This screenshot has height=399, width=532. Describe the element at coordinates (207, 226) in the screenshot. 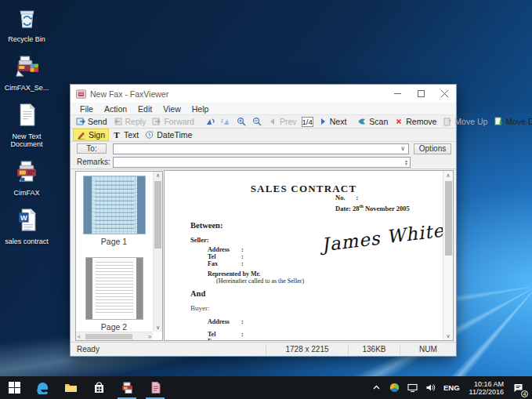

I see `between-label: Between:` at that location.